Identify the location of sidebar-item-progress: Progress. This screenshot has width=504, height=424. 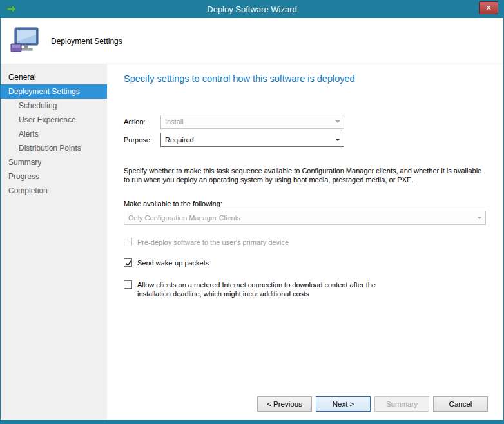
(54, 177).